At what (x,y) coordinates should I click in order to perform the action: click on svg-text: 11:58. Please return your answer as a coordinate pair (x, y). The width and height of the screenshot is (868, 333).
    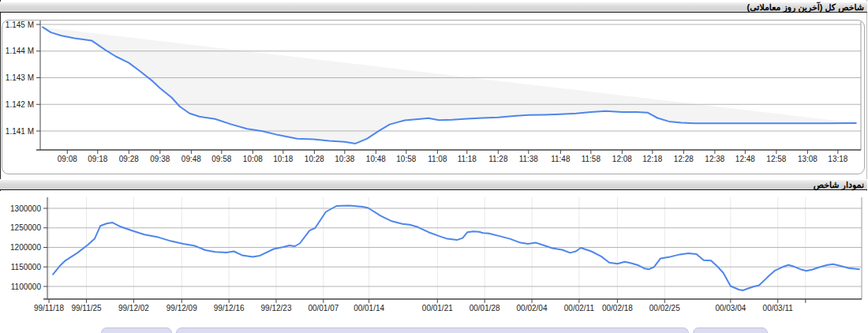
    Looking at the image, I should click on (592, 159).